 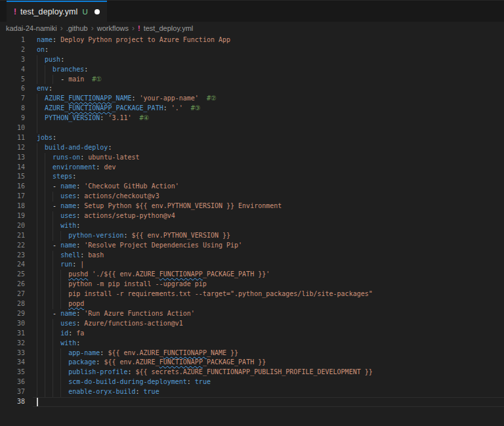 I want to click on line-number: 35, so click(x=12, y=373).